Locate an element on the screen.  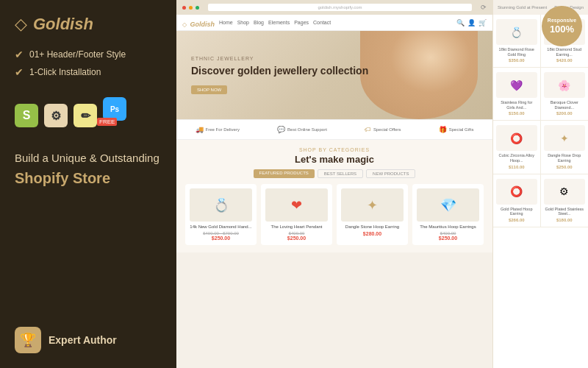
sidebar-product-1: 💍 18kt Diamond Rose Gold Ring $350.00 is located at coordinates (517, 41).